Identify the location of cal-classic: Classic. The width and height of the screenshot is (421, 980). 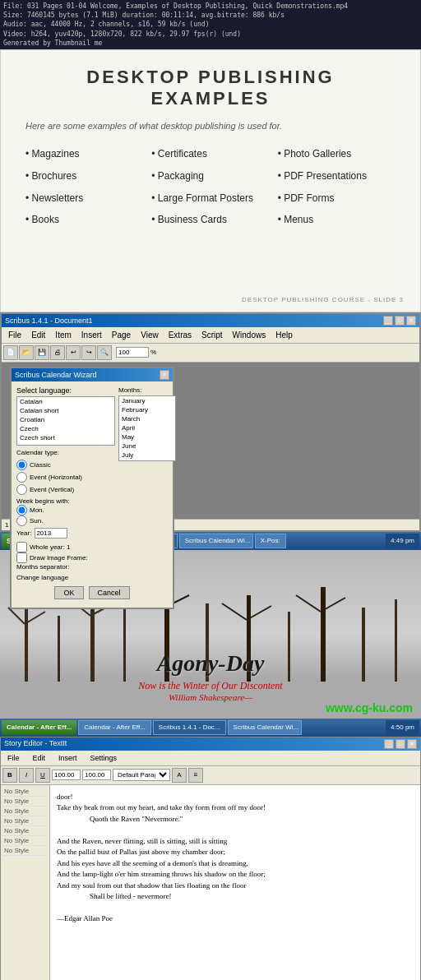
(66, 465).